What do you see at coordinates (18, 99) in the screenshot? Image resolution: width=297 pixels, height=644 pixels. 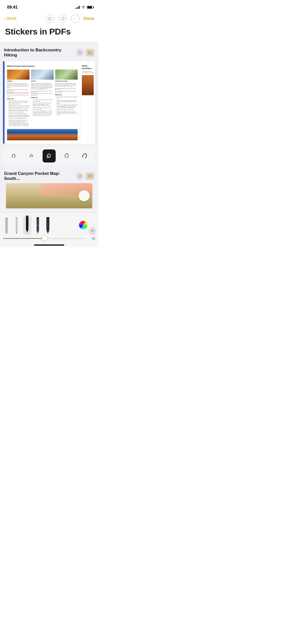 I see `hiking-tips-label-summer: Hiking Tips` at bounding box center [18, 99].